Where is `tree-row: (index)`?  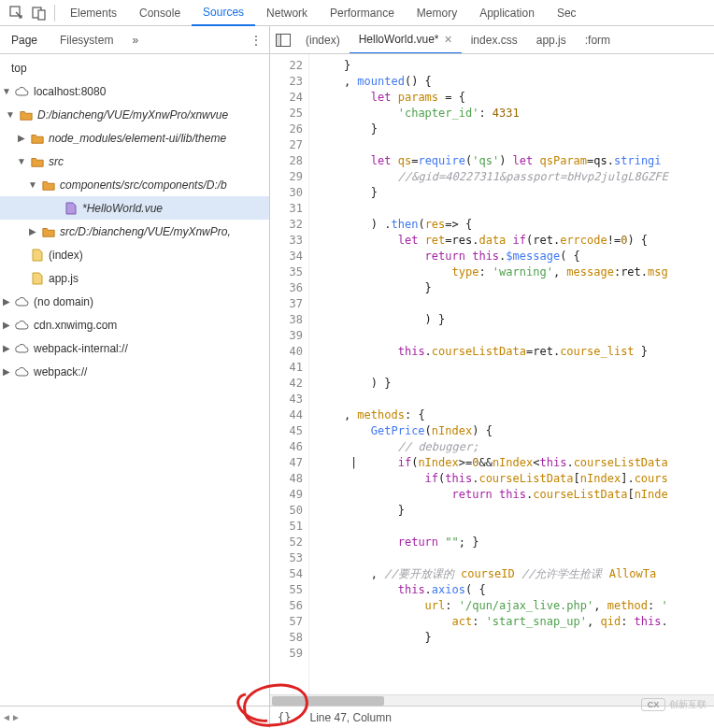
tree-row: (index) is located at coordinates (135, 254).